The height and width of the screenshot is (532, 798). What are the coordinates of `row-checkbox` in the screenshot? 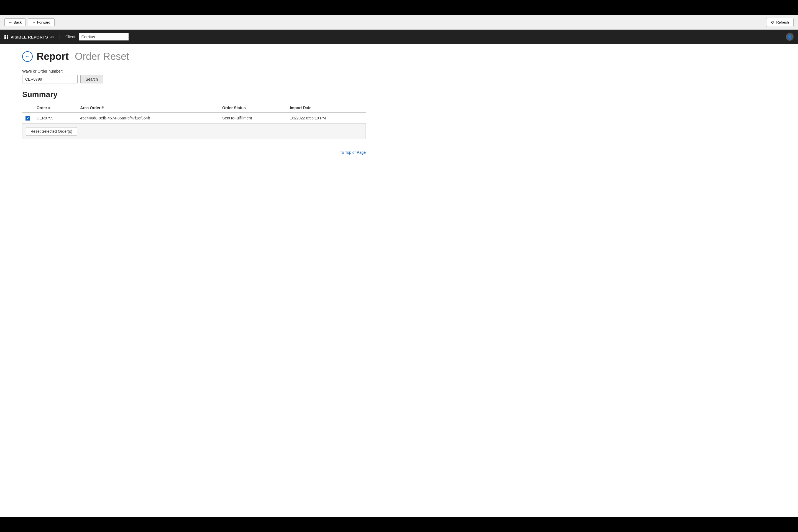 It's located at (28, 118).